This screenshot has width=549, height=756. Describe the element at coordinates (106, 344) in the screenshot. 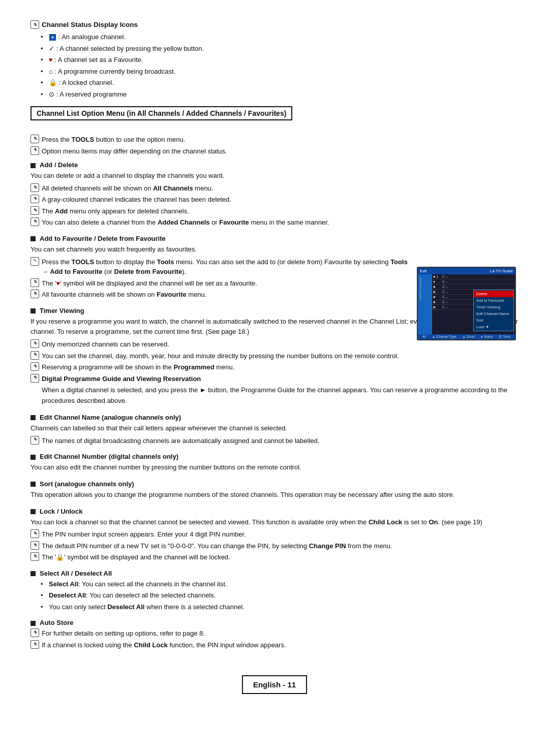

I see `note-text: Only memorized channels can be reserved.` at that location.